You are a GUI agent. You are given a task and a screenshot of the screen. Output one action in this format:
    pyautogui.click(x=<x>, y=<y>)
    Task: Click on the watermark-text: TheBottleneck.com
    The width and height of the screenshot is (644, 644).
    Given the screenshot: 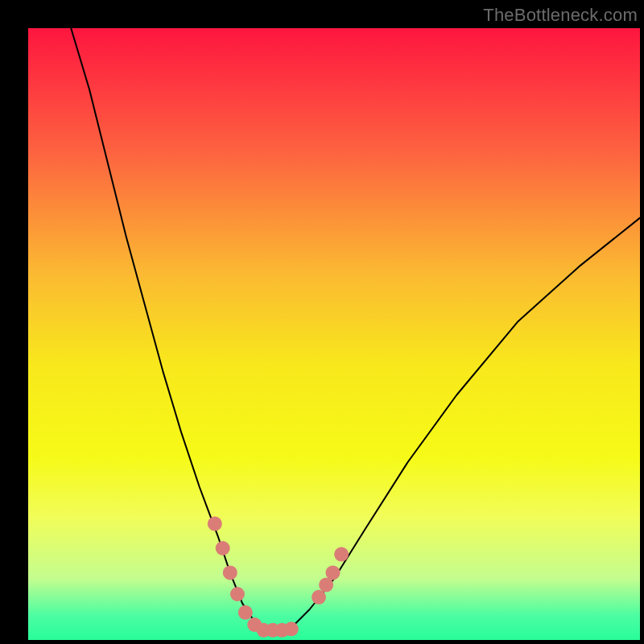 What is the action you would take?
    pyautogui.click(x=560, y=15)
    